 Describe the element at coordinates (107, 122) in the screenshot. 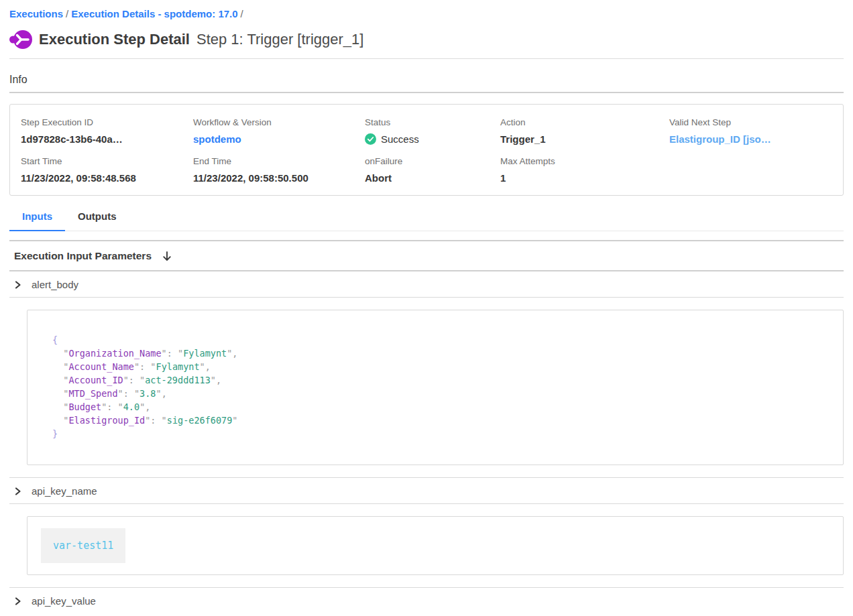

I see `field-label: Step Execution ID` at that location.